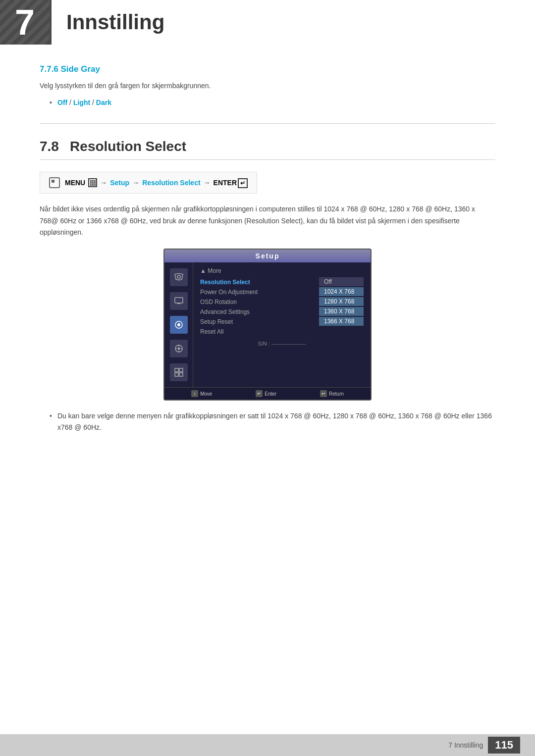 This screenshot has width=535, height=756. What do you see at coordinates (323, 394) in the screenshot?
I see `return-icon: ↩` at bounding box center [323, 394].